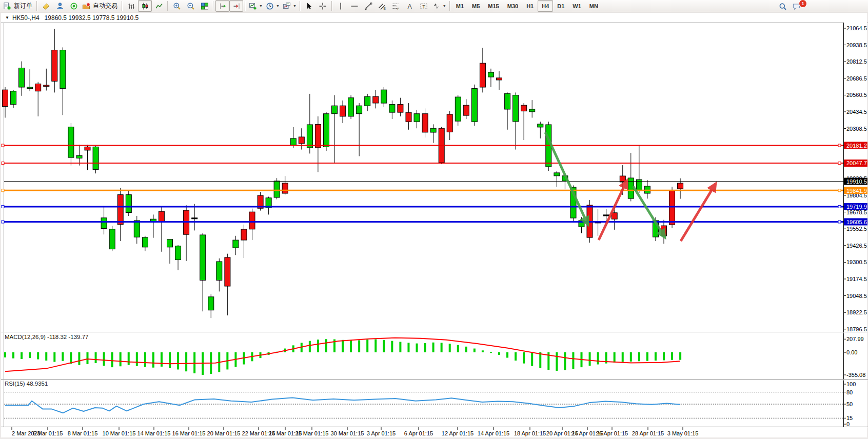 This screenshot has width=868, height=439. Describe the element at coordinates (189, 433) in the screenshot. I see `date-label: 16 Mar 01:15` at that location.